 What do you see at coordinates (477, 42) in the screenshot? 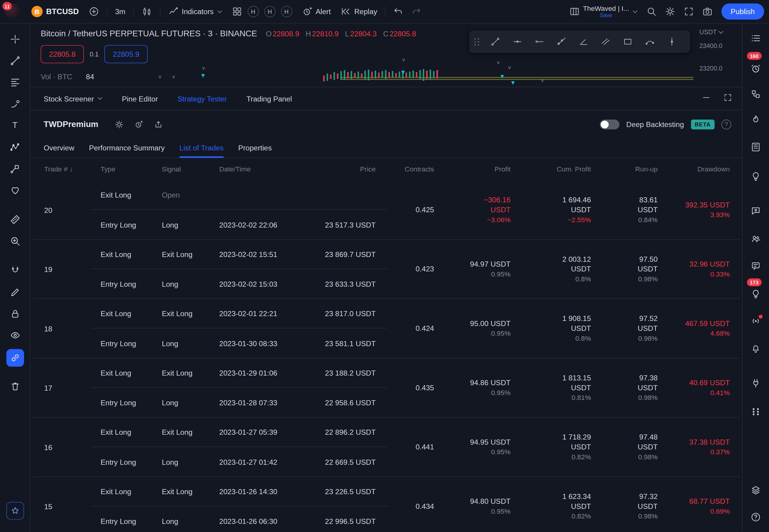
I see `drag-handle-icon` at bounding box center [477, 42].